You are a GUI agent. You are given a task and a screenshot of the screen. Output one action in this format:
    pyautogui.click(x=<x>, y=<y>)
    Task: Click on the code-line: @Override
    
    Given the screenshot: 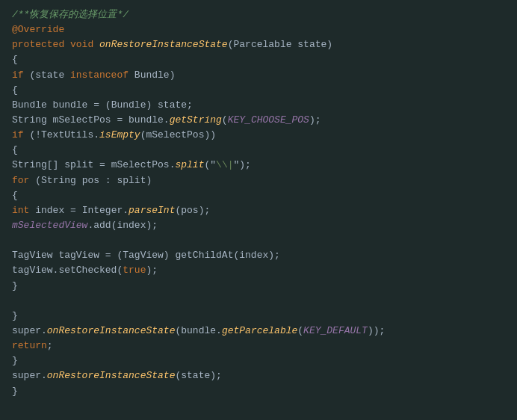 What is the action you would take?
    pyautogui.click(x=258, y=30)
    